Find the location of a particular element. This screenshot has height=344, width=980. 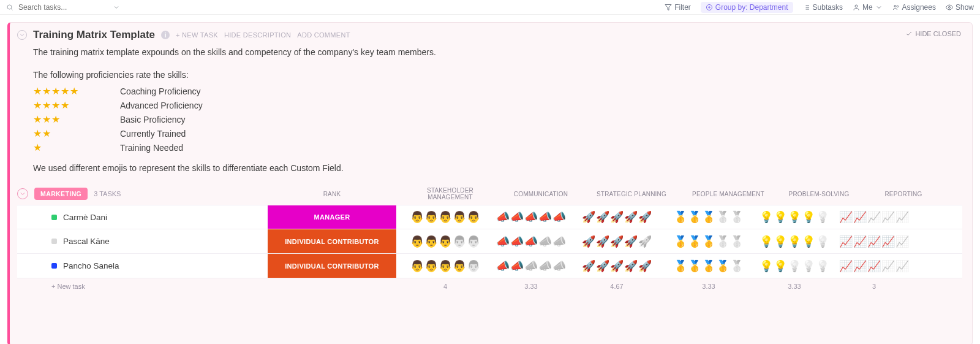

star-rating: ★★ is located at coordinates (70, 134).